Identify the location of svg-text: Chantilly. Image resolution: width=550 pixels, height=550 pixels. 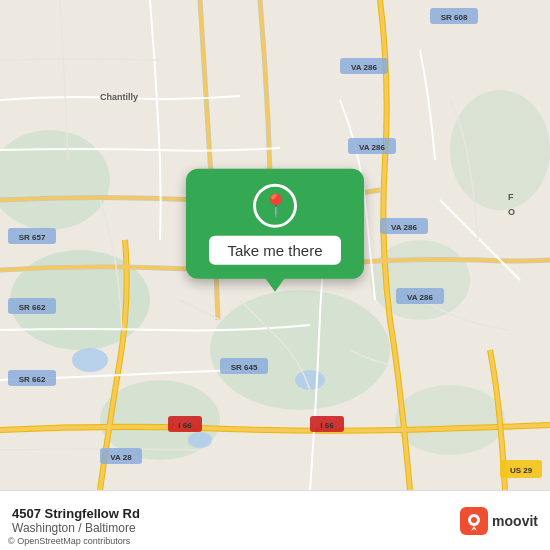
(119, 97).